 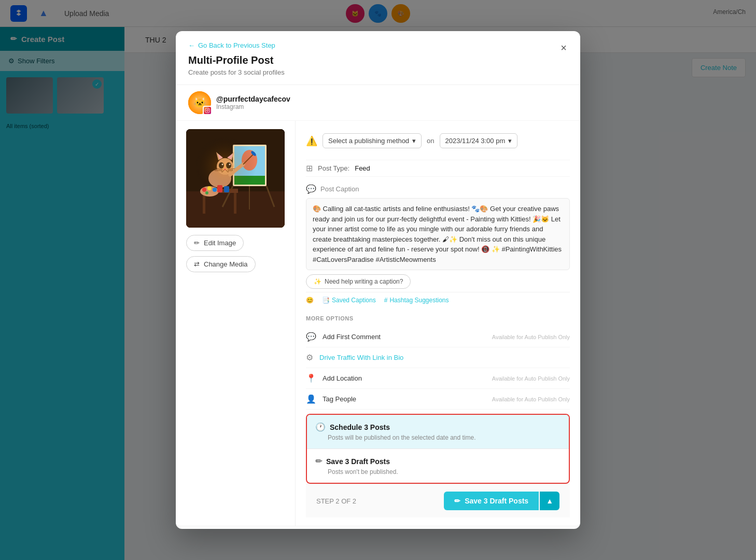 I want to click on modal-title: Multi-Profile Post, so click(x=378, y=60).